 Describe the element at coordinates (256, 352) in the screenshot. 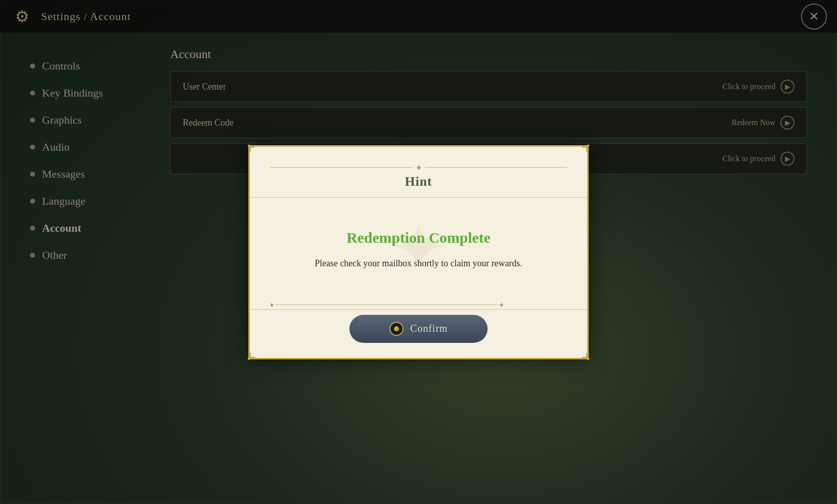

I see `corner-decoration-bl` at that location.